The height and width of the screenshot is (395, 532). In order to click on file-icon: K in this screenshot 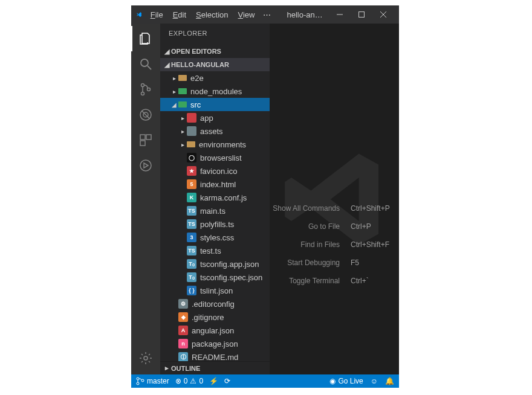, I will do `click(192, 198)`.